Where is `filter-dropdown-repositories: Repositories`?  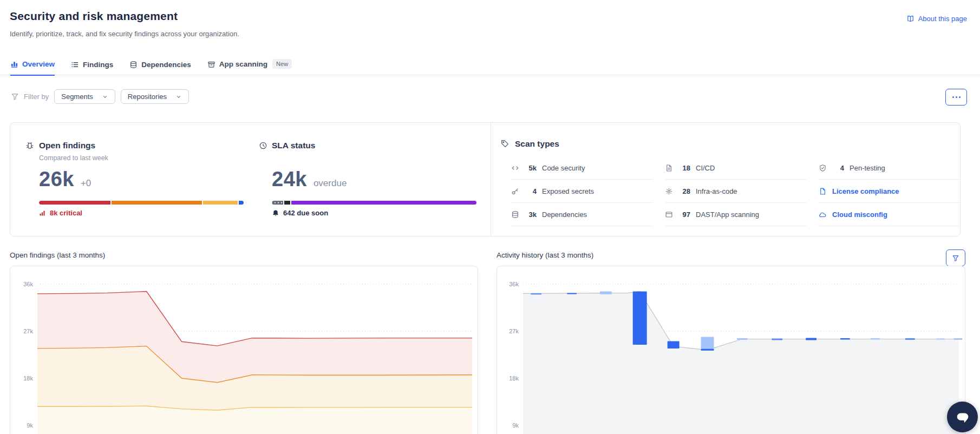
filter-dropdown-repositories: Repositories is located at coordinates (155, 96).